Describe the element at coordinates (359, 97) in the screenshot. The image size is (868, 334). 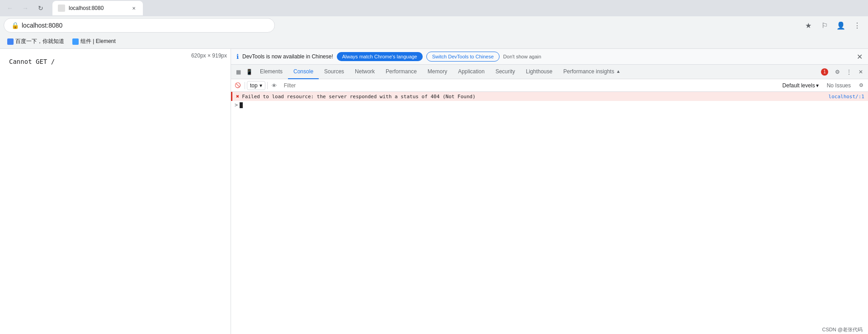
I see `console-error-text: Failed to load resource: the server resp…` at that location.